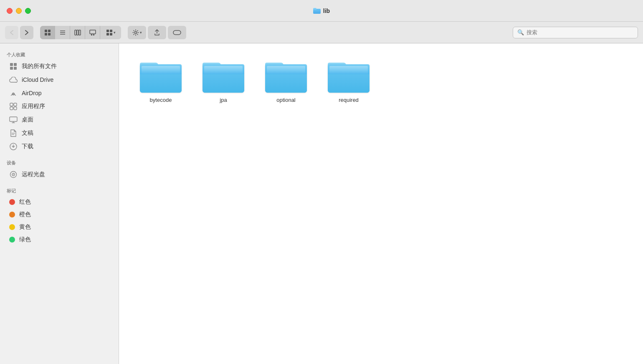  What do you see at coordinates (59, 240) in the screenshot?
I see `sidebar-item-tag-green: 绿色` at bounding box center [59, 240].